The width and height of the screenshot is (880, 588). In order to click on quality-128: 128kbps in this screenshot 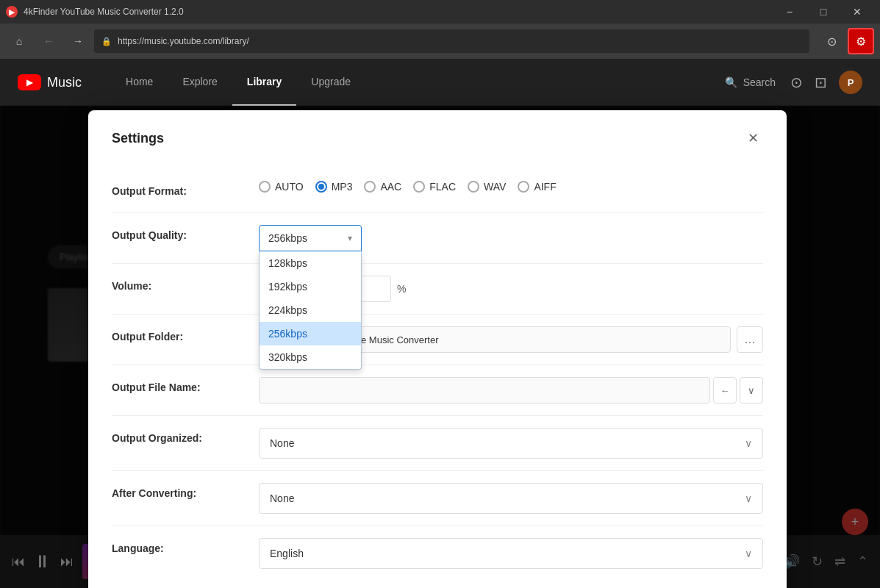, I will do `click(310, 263)`.